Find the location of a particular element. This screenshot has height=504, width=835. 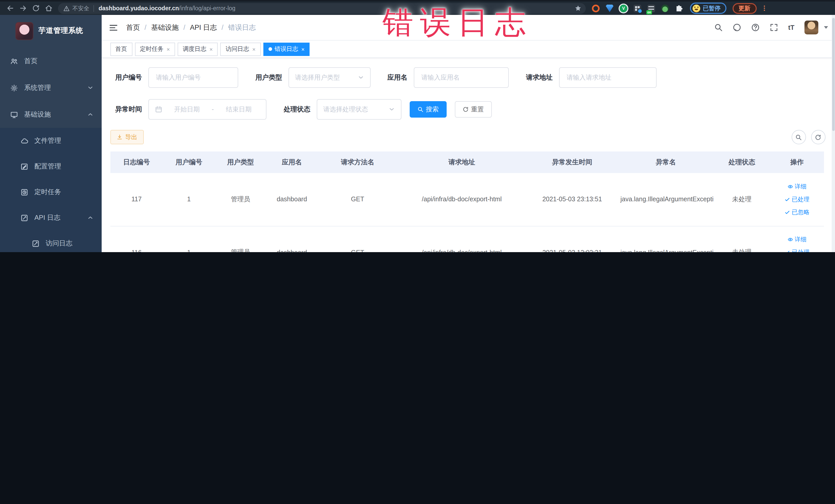

watermark-text: 错误日志 is located at coordinates (457, 23).